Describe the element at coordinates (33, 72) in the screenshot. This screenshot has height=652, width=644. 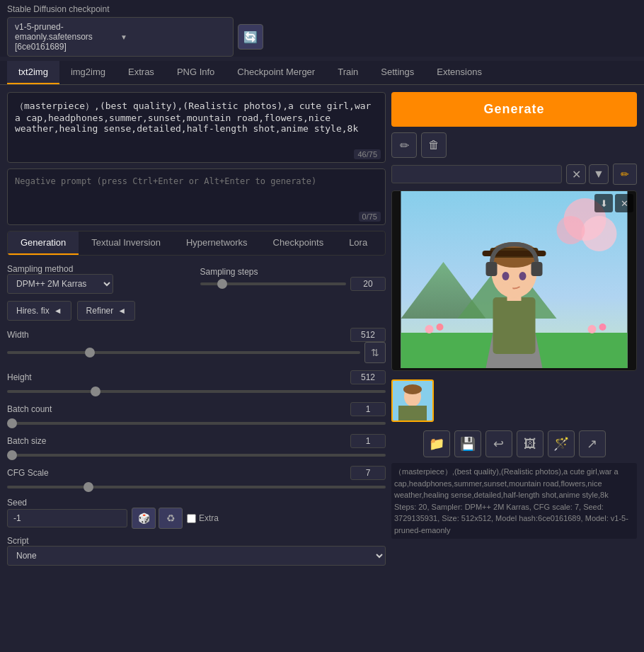
I see `tab-txt2img: txt2img` at that location.